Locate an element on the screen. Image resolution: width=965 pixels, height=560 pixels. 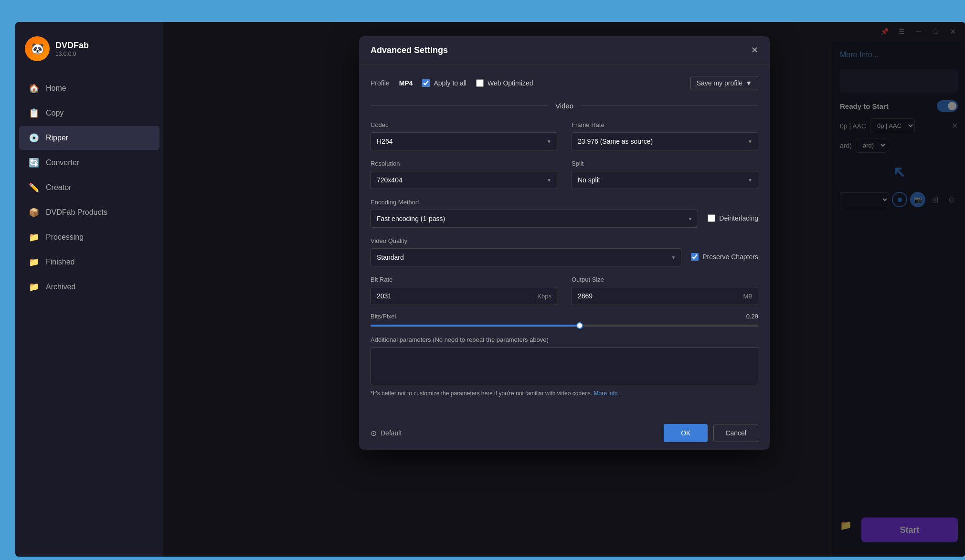
slider-header: Bits/Pixel 0.29 is located at coordinates (564, 316).